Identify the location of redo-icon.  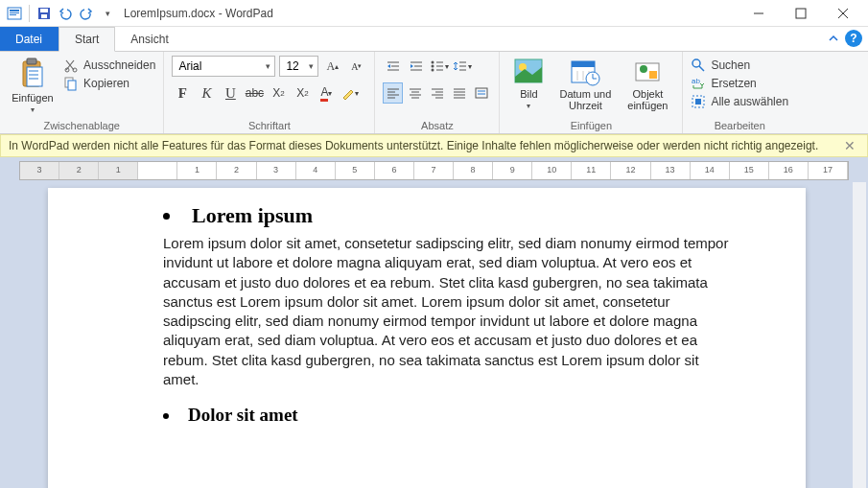
(86, 13).